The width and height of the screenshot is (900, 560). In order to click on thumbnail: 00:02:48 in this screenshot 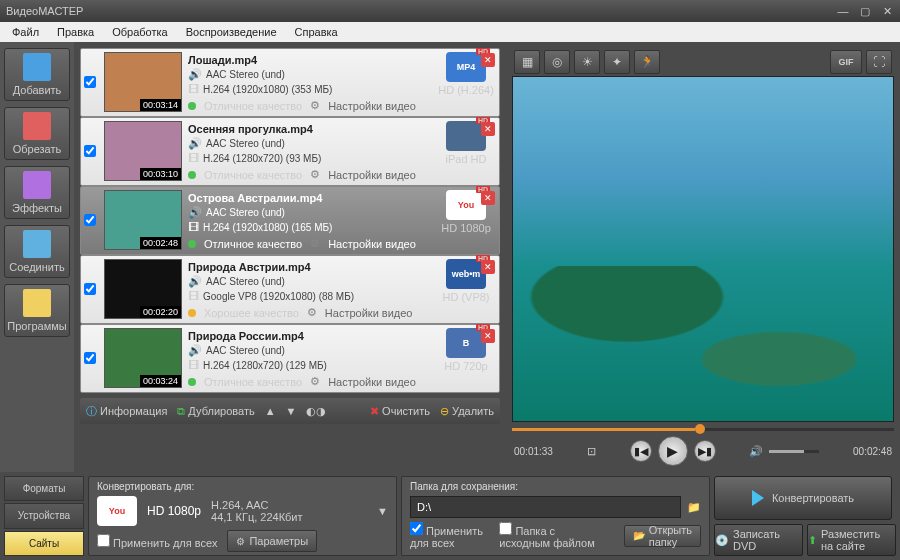, I will do `click(143, 220)`.